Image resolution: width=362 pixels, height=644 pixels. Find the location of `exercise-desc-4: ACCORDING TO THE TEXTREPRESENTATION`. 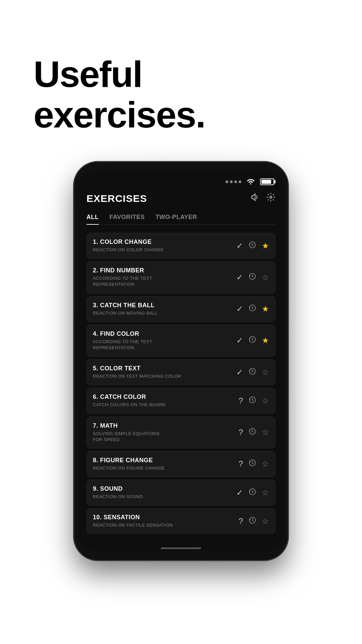

exercise-desc-4: ACCORDING TO THE TEXTREPRESENTATION is located at coordinates (163, 345).